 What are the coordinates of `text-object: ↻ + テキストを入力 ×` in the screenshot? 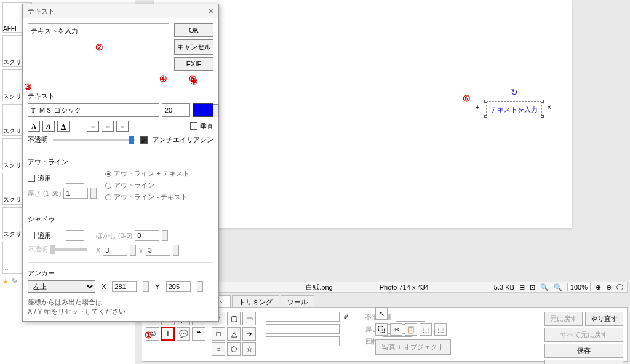 It's located at (514, 109).